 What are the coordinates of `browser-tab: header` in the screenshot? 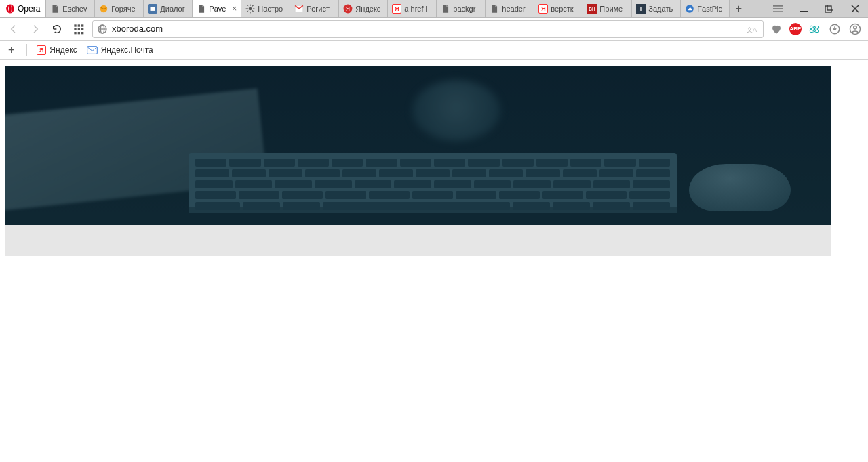 It's located at (510, 8).